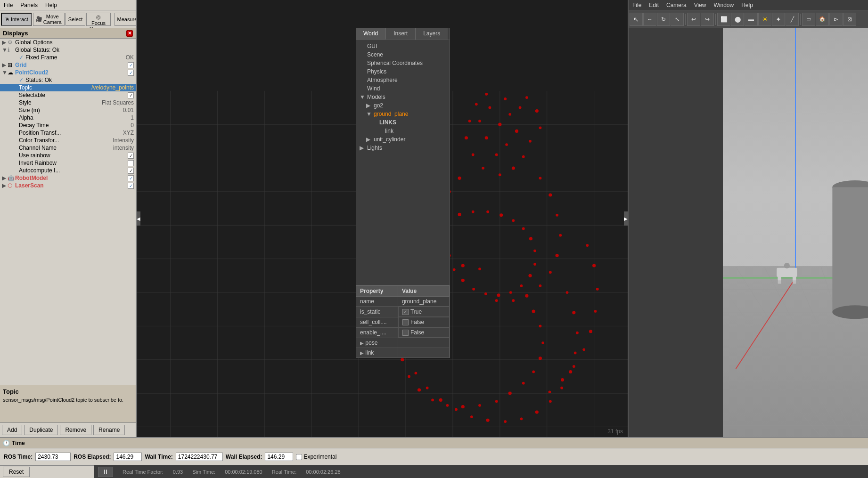 The image size is (868, 478). I want to click on world-item-unit-cylinder: ▶ unit_cylinder, so click(402, 139).